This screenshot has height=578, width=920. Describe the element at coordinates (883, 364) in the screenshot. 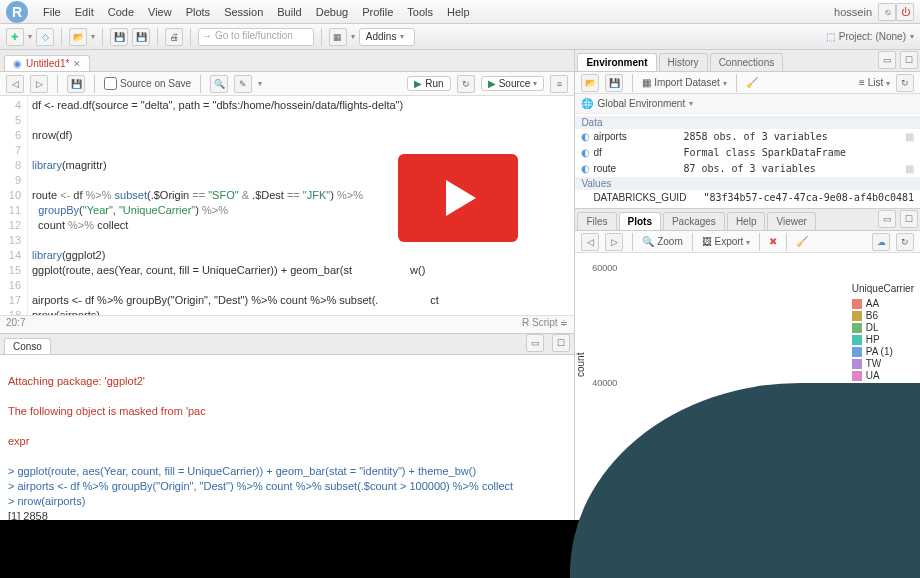

I see `legend-item: TW` at that location.